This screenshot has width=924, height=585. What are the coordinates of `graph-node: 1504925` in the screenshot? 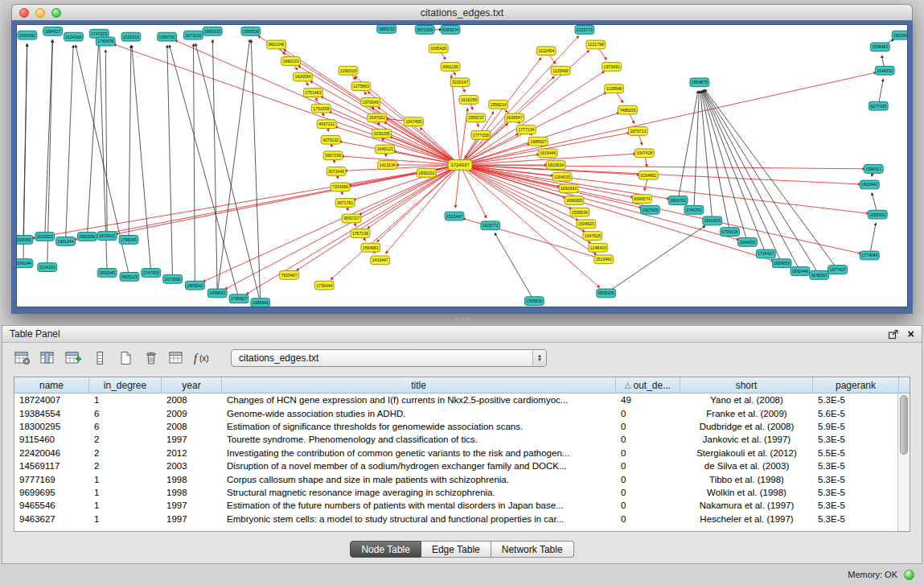 It's located at (586, 224).